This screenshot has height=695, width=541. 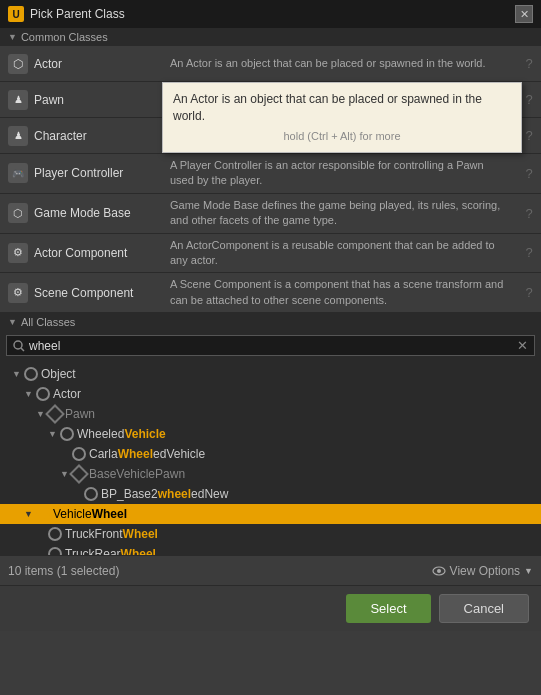 I want to click on object-node-icon, so click(x=31, y=374).